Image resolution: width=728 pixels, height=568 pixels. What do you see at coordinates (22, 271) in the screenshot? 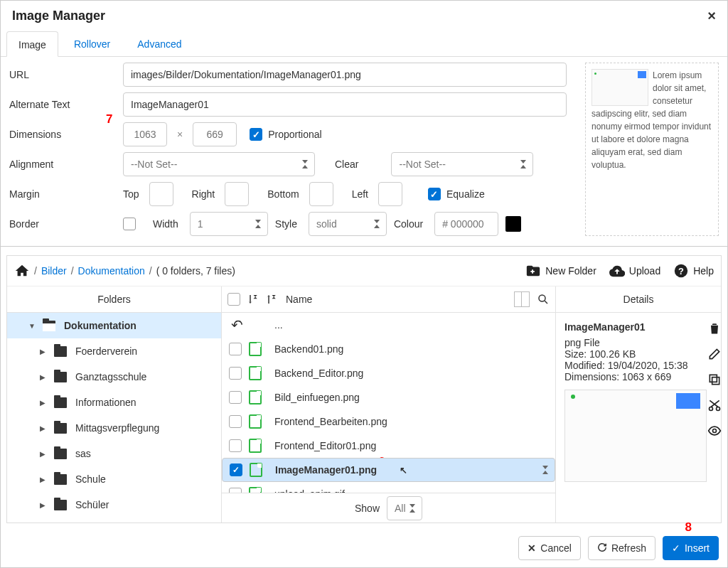
I see `home-icon` at bounding box center [22, 271].